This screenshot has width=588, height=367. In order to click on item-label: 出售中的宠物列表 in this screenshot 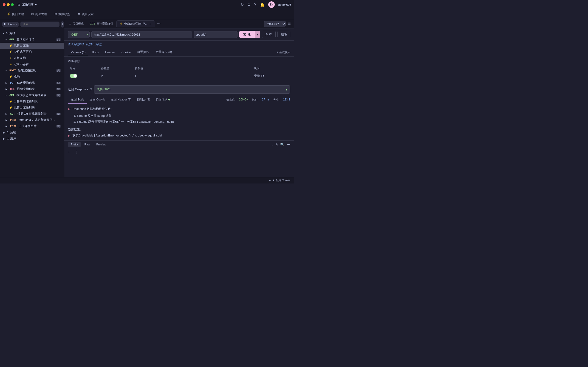, I will do `click(26, 101)`.